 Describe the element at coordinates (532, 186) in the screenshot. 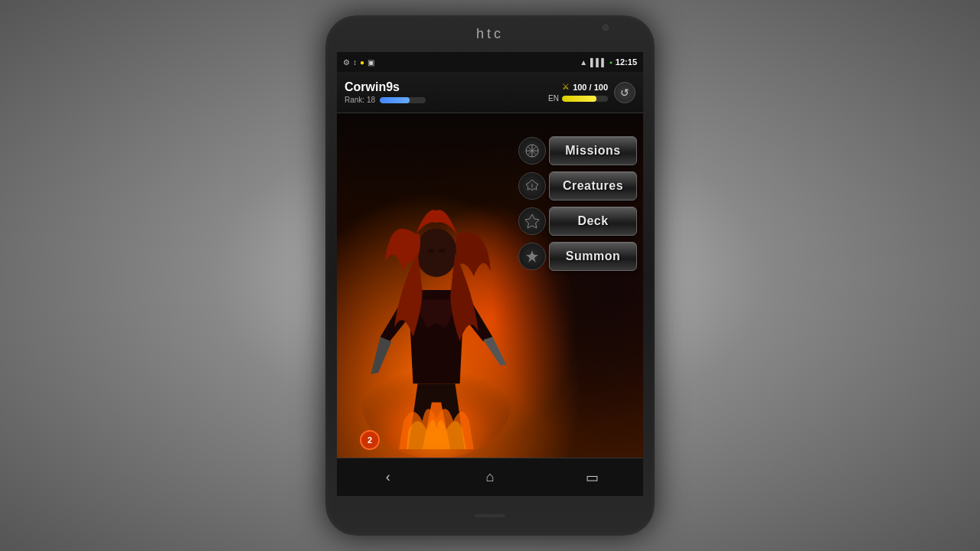

I see `creatures-icon` at that location.